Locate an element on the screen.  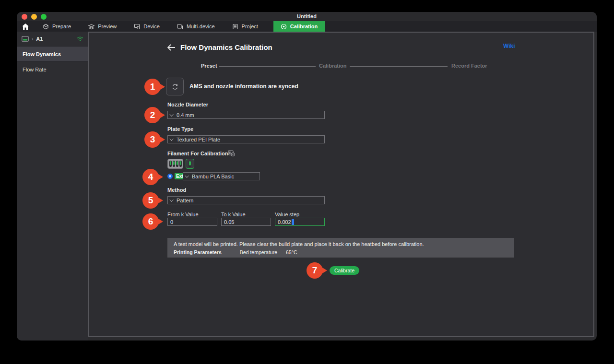
tab-preview: Preview is located at coordinates (103, 26).